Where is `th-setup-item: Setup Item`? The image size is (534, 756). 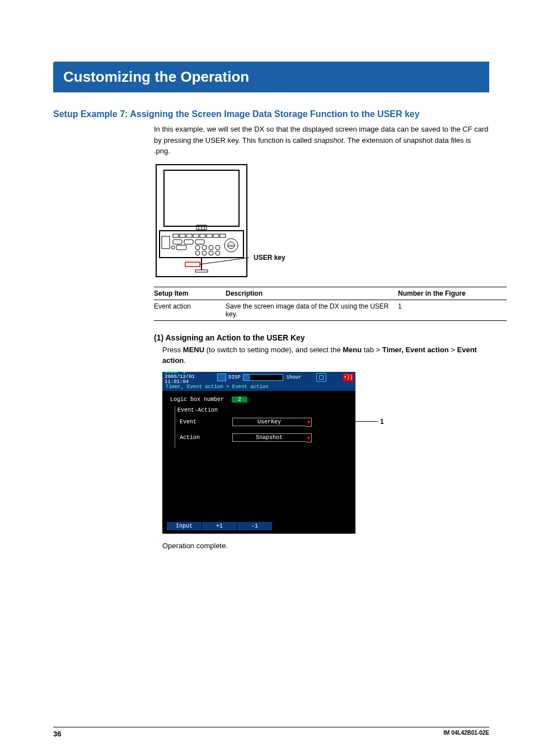
th-setup-item: Setup Item is located at coordinates (190, 293).